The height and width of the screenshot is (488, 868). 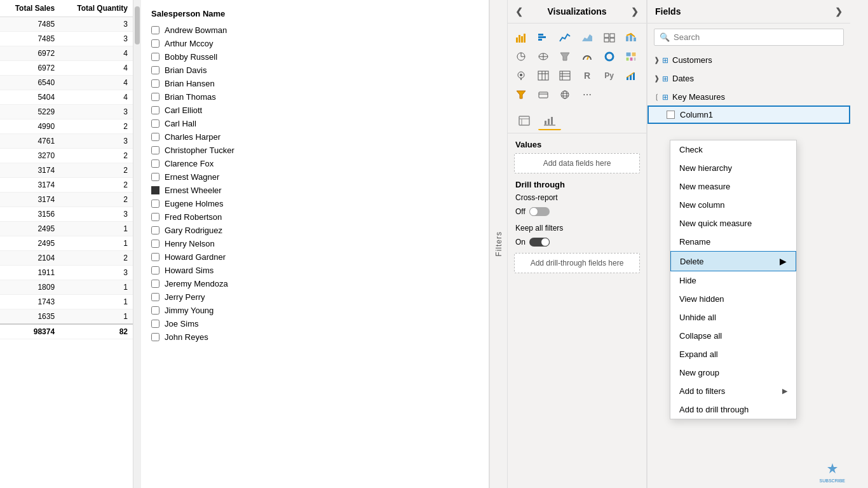 What do you see at coordinates (137, 25) in the screenshot?
I see `scrollbar-thumb` at bounding box center [137, 25].